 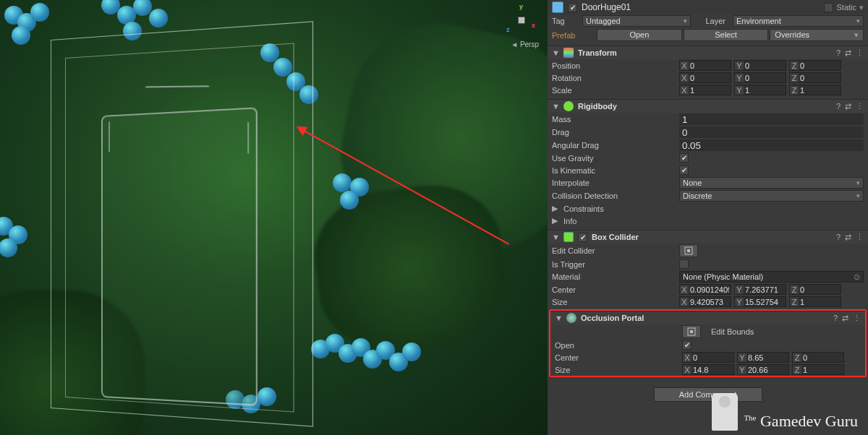 I want to click on component-transform: ▼ Transform ?⇄⋮ Position X Y Z Rotation …, so click(x=707, y=71).